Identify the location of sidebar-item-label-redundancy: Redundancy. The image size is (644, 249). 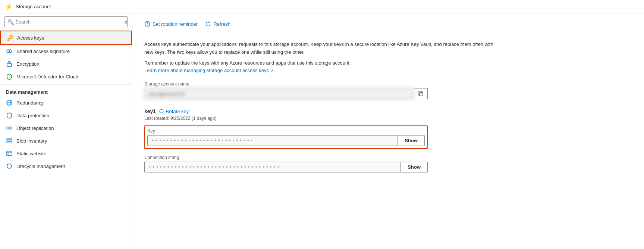
(30, 103).